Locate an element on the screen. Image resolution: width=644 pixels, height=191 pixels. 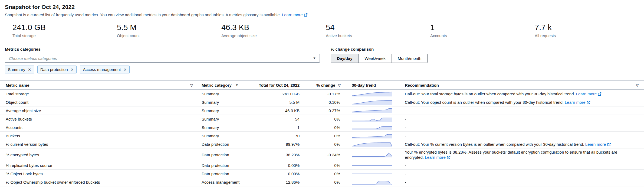
column-header-metric-name: Metric name ▽ is located at coordinates (98, 85).